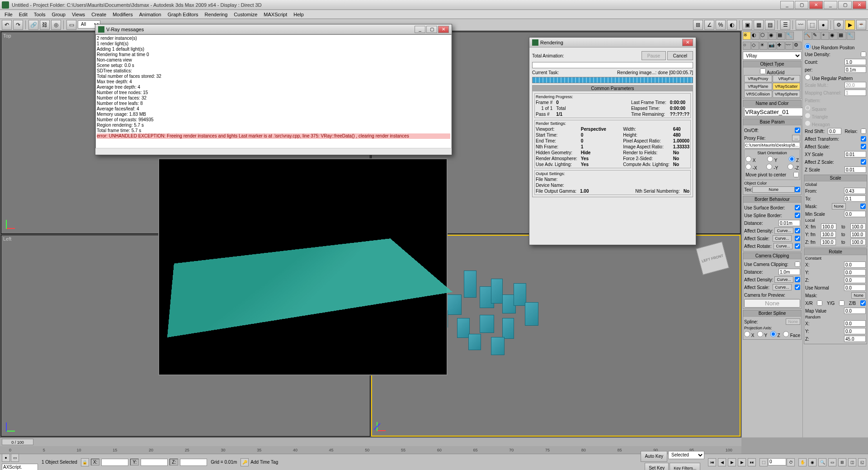  What do you see at coordinates (772, 303) in the screenshot?
I see `camera-none-button: None` at bounding box center [772, 303].